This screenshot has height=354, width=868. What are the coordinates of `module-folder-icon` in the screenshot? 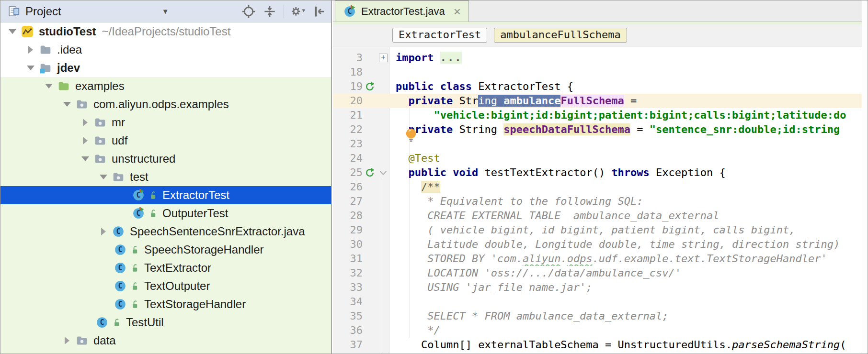 It's located at (46, 68).